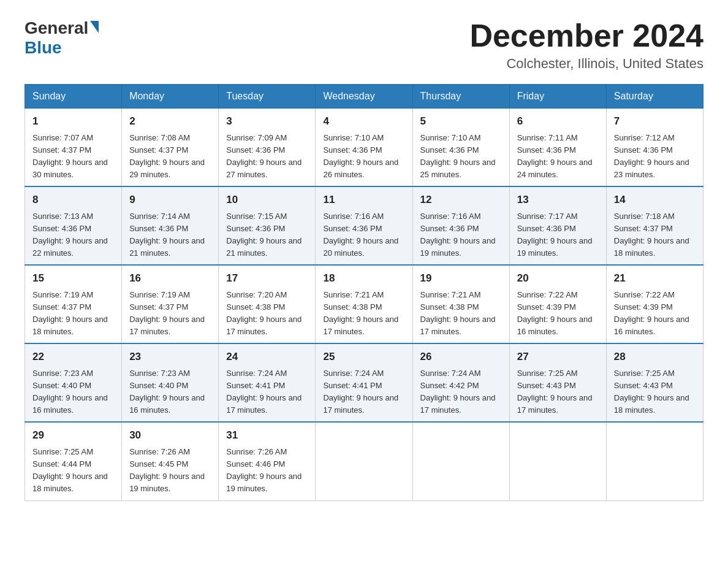 The image size is (728, 563). I want to click on table-row: 21 Sunrise: 7:22 AMSunset: 4:39 PMDaylig…, so click(654, 304).